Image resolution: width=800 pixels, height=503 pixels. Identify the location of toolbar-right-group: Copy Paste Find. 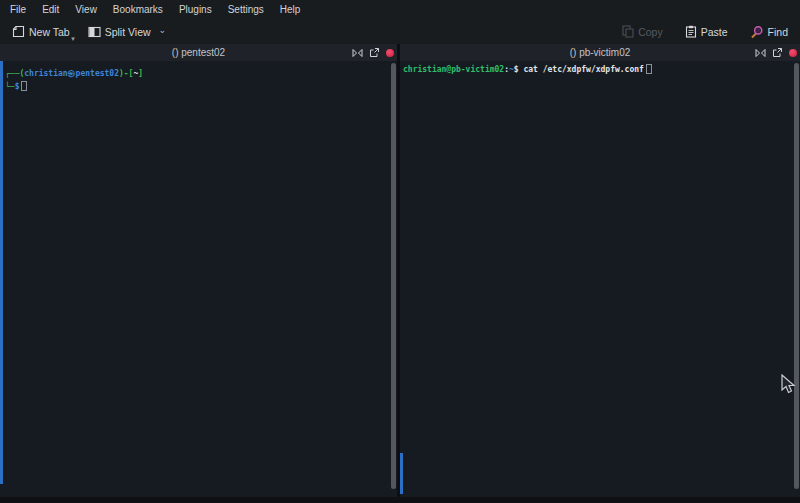
(705, 32).